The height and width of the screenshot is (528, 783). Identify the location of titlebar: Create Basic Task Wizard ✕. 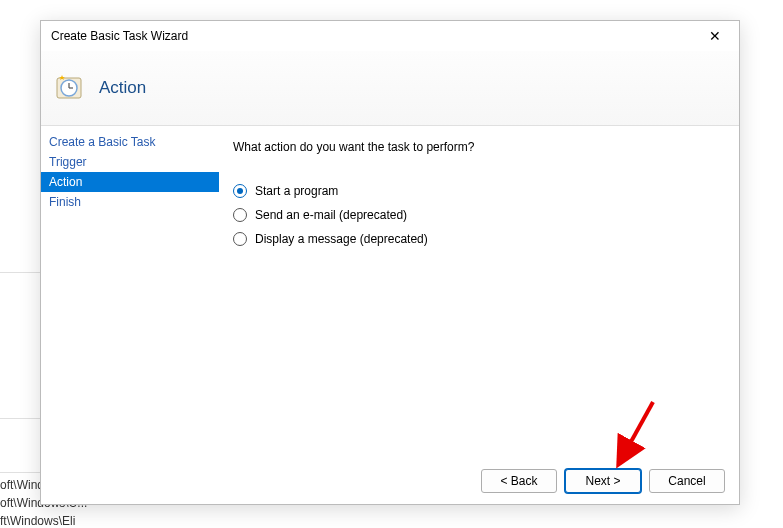
(390, 36).